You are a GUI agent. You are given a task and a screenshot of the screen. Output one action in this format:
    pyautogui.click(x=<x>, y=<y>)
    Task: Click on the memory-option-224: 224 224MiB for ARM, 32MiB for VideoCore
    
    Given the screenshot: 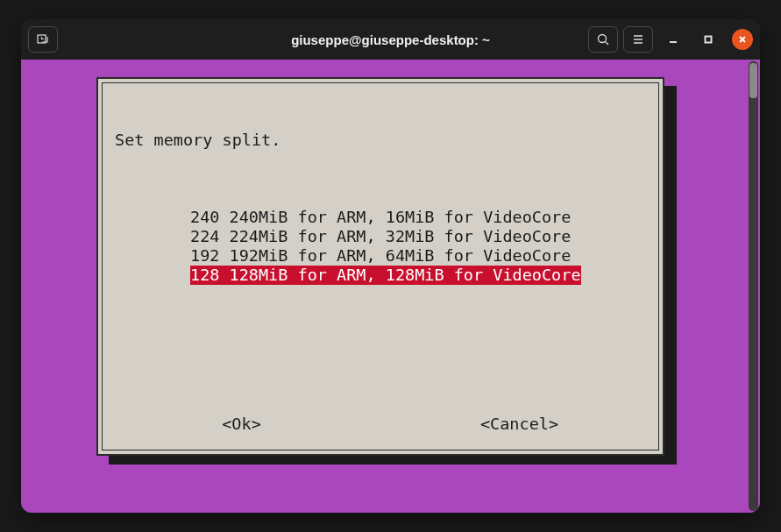 What is the action you would take?
    pyautogui.click(x=418, y=237)
    